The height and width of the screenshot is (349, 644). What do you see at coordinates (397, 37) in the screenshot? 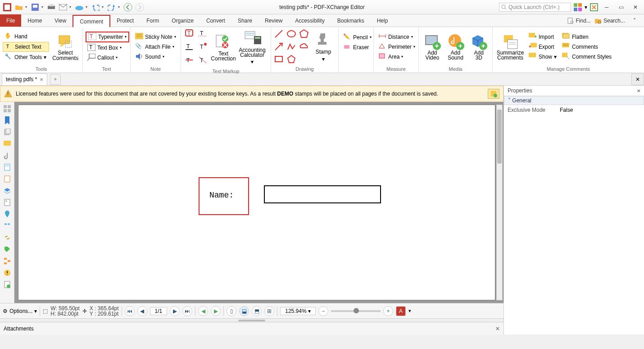
I see `distance-tool: Distance ▾` at bounding box center [397, 37].